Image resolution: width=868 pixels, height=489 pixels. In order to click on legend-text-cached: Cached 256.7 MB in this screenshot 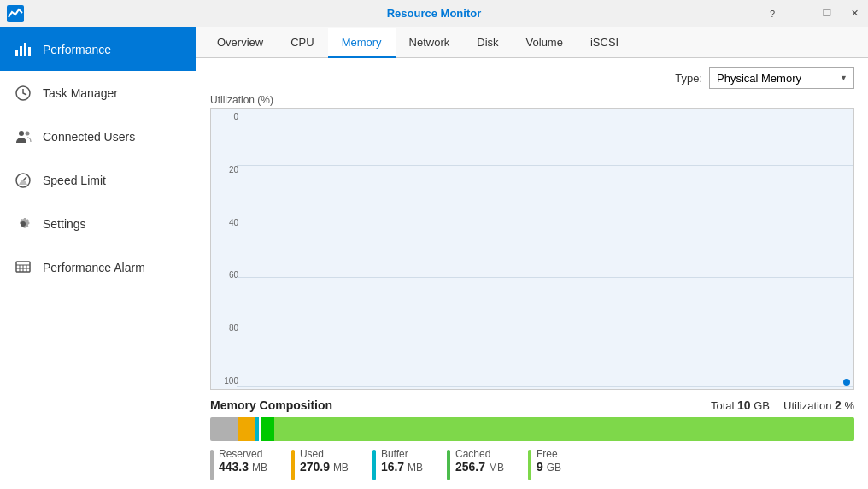, I will do `click(480, 461)`.